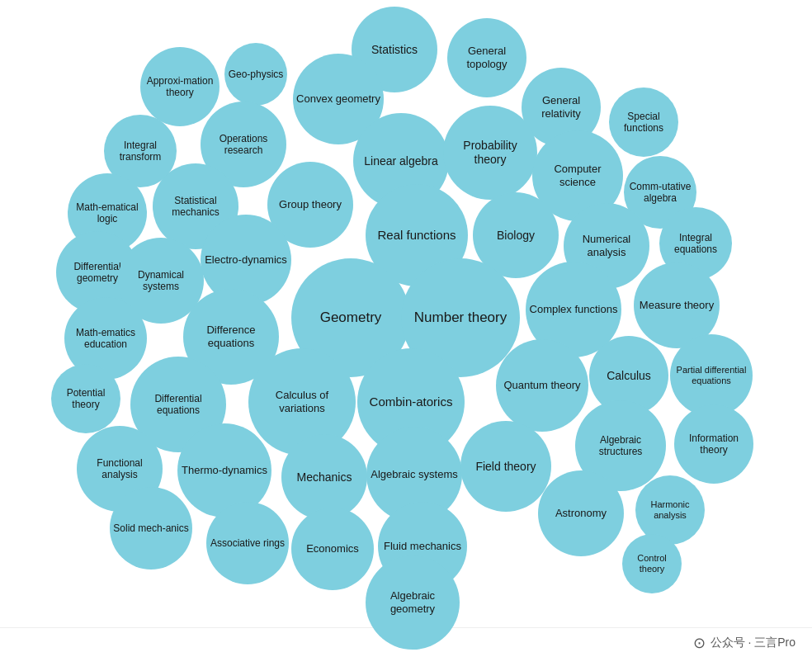 Image resolution: width=812 pixels, height=657 pixels. Describe the element at coordinates (487, 58) in the screenshot. I see `bubble-label-general-topology: General topology` at that location.